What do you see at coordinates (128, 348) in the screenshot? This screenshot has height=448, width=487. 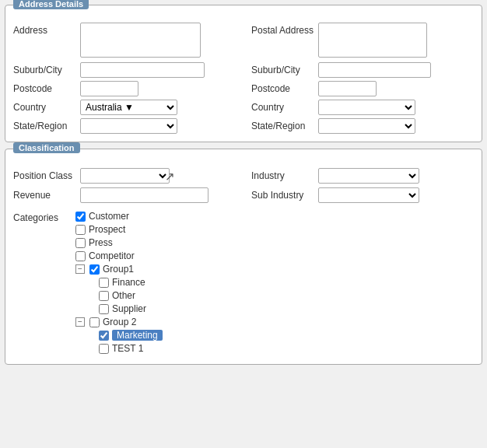 I see `test1-label: TEST 1` at bounding box center [128, 348].